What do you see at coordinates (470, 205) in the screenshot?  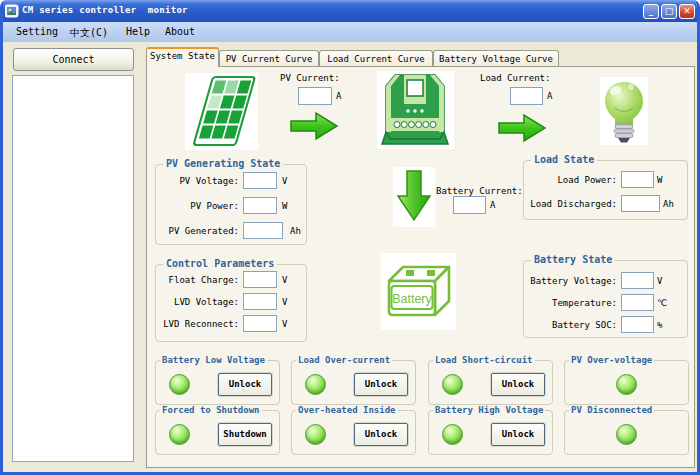 I see `battery-current-input` at bounding box center [470, 205].